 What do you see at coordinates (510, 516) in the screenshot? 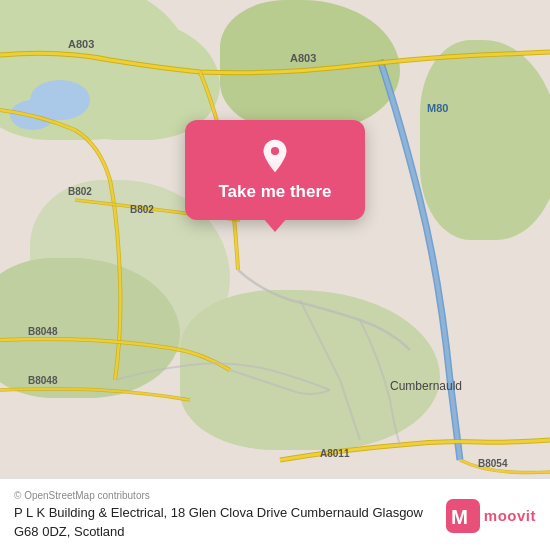
I see `moovit-text-label: moovit` at bounding box center [510, 516].